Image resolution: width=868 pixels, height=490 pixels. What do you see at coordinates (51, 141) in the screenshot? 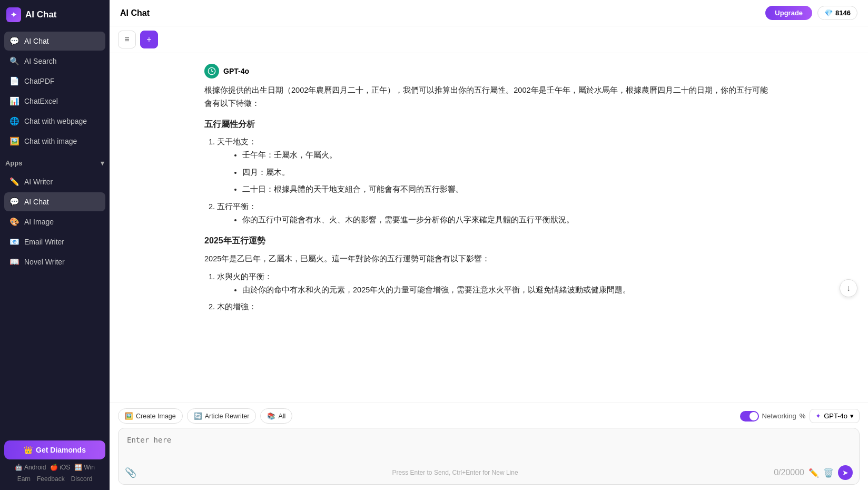
I see `sidebar-item-label: Chat with image` at bounding box center [51, 141].